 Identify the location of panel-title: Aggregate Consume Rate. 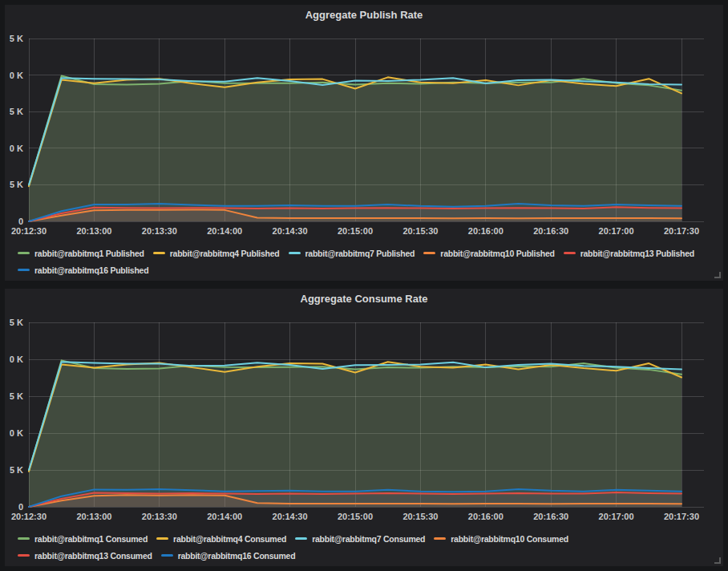
(364, 299).